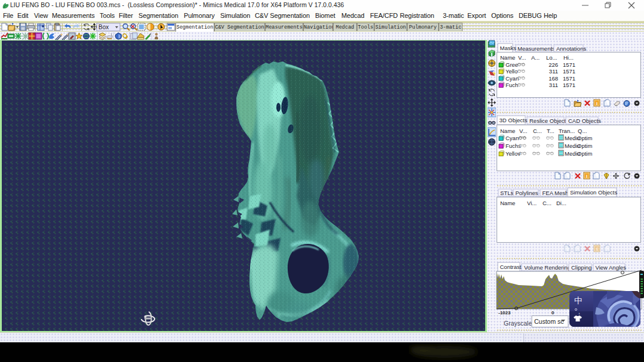 The image size is (644, 362). What do you see at coordinates (505, 313) in the screenshot?
I see `svg-text: -1023` at bounding box center [505, 313].